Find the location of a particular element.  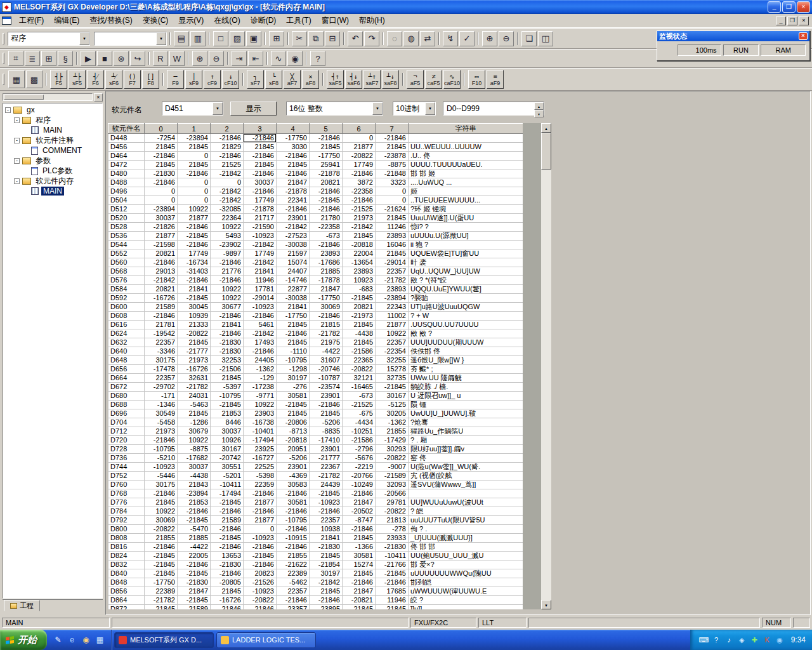

value-cell: -2219 is located at coordinates (359, 467).